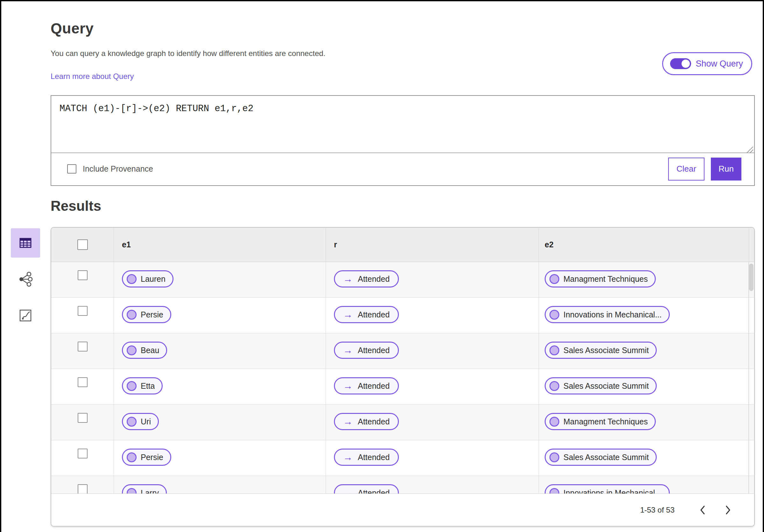 This screenshot has width=764, height=532. I want to click on query-editor-footer: Include Provenance Clear Run, so click(403, 169).